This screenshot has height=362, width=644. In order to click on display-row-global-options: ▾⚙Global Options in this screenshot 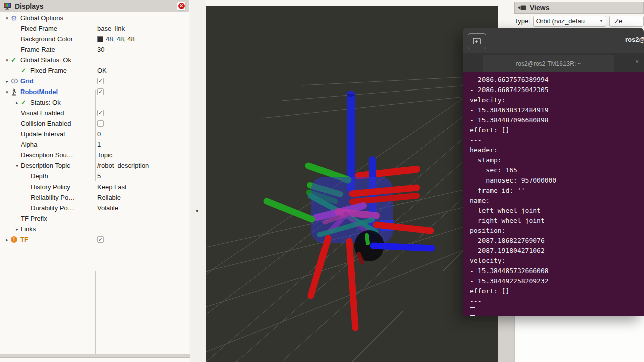, I will do `click(95, 18)`.